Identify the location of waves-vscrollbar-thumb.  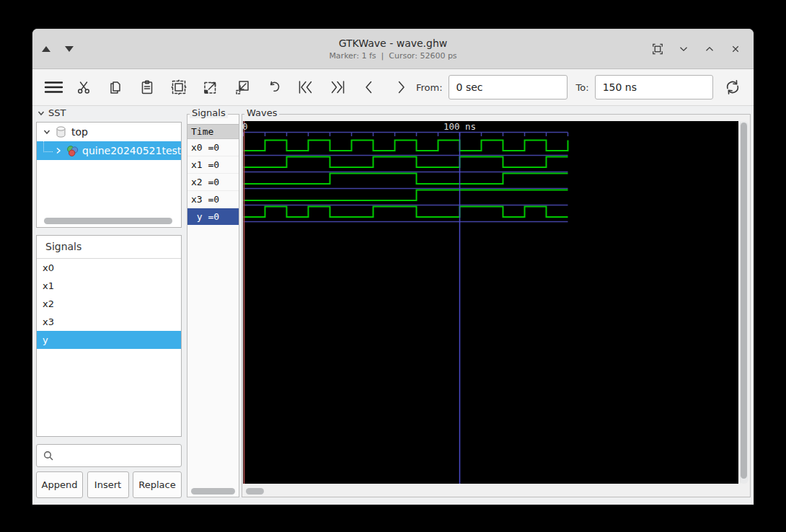
(744, 301).